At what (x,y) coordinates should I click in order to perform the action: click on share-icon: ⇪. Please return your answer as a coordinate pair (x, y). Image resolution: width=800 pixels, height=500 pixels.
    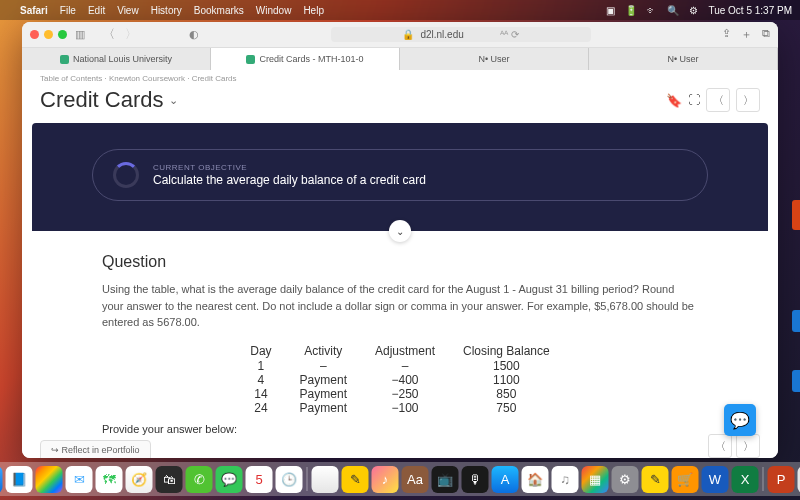
    Looking at the image, I should click on (726, 34).